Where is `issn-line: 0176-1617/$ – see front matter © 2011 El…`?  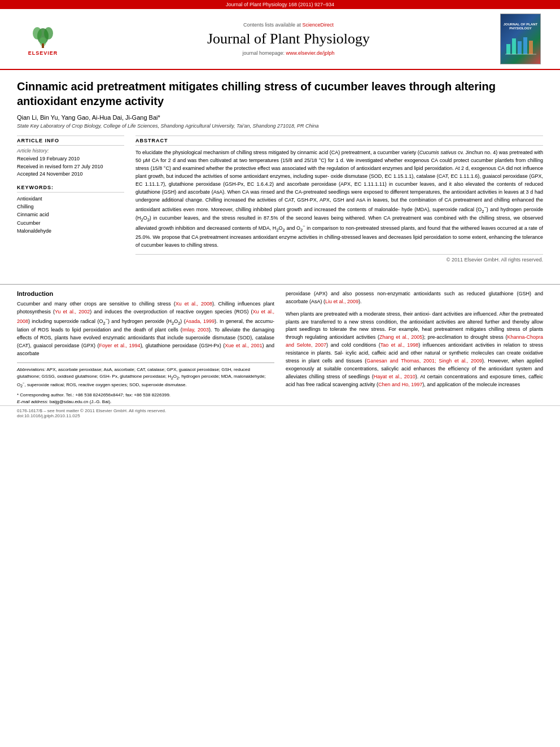
issn-line: 0176-1617/$ – see front matter © 2011 El… is located at coordinates (280, 411).